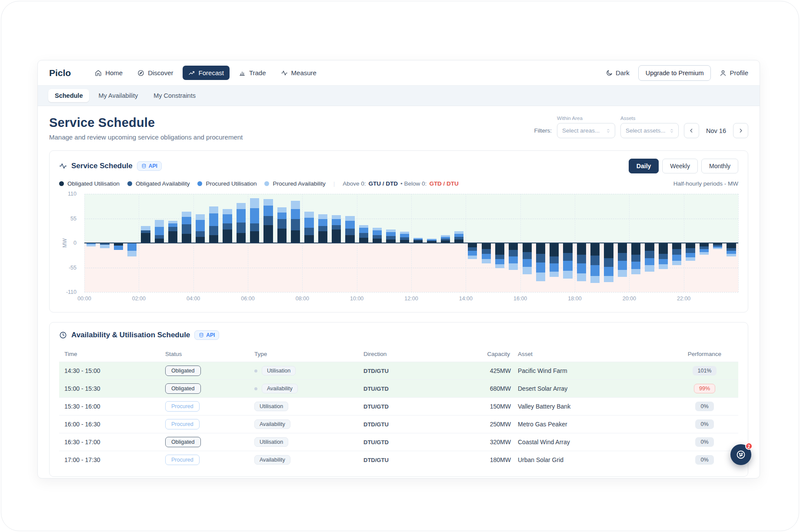 This screenshot has width=800, height=532. What do you see at coordinates (650, 118) in the screenshot?
I see `assets-filter-label: Assets` at bounding box center [650, 118].